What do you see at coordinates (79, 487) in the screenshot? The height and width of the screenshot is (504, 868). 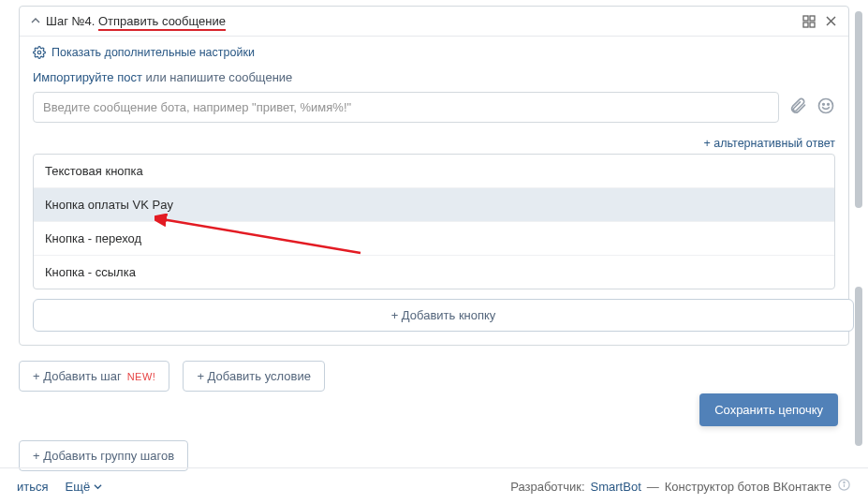 I see `footer-link-more-label: Ещё` at bounding box center [79, 487].